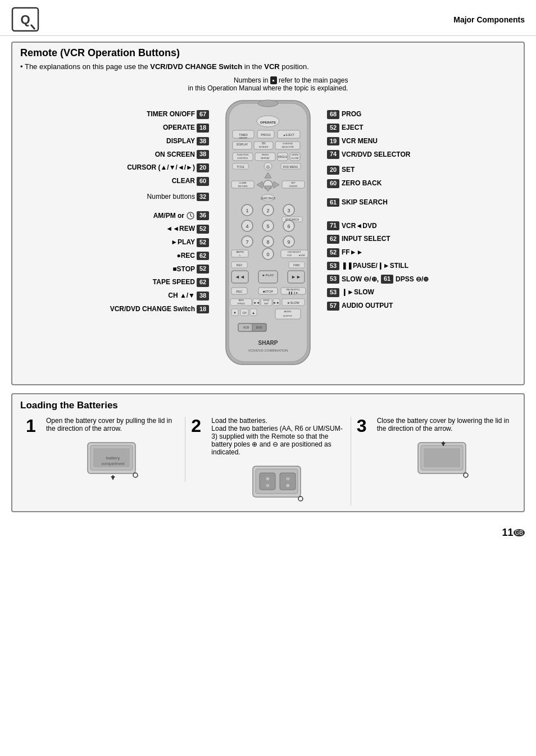  I want to click on svg-text: VCR, so click(246, 327).